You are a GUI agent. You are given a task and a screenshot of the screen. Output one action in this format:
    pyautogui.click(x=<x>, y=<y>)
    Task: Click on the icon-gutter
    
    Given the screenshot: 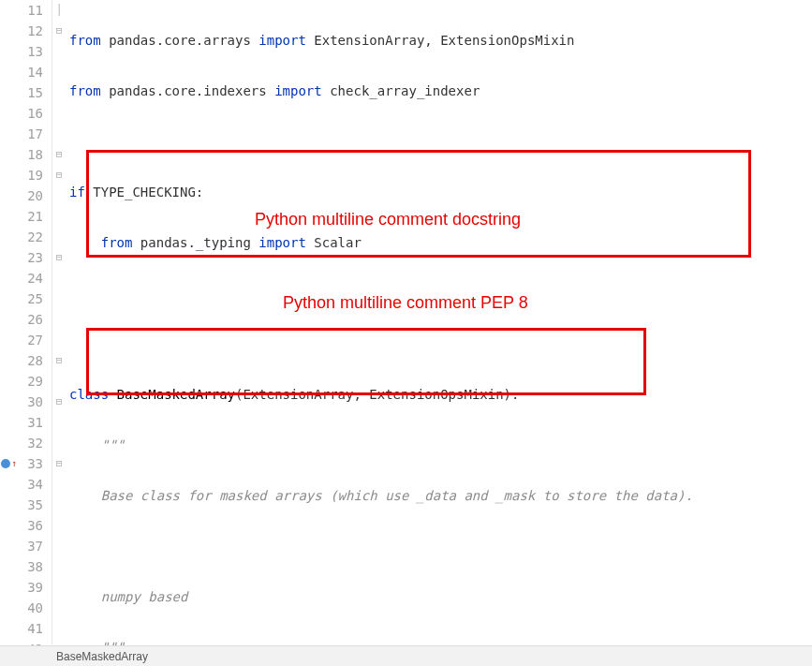 What is the action you would take?
    pyautogui.click(x=7, y=322)
    